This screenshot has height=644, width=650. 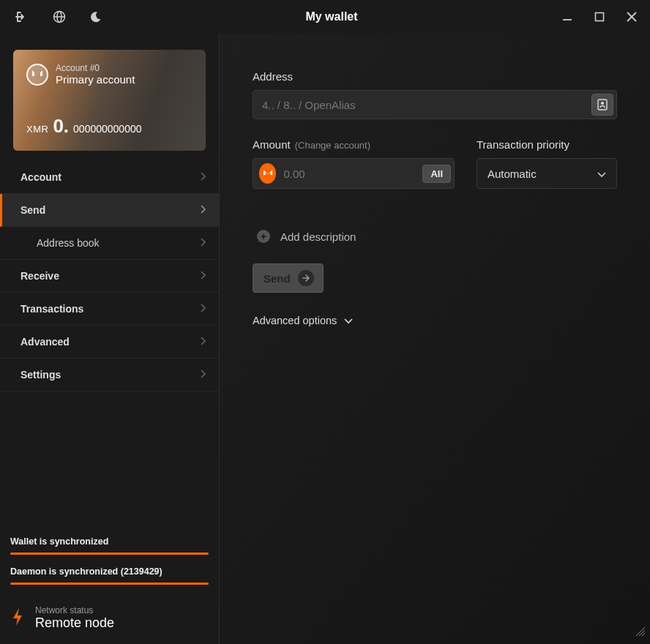 What do you see at coordinates (602, 105) in the screenshot?
I see `address-book-icon` at bounding box center [602, 105].